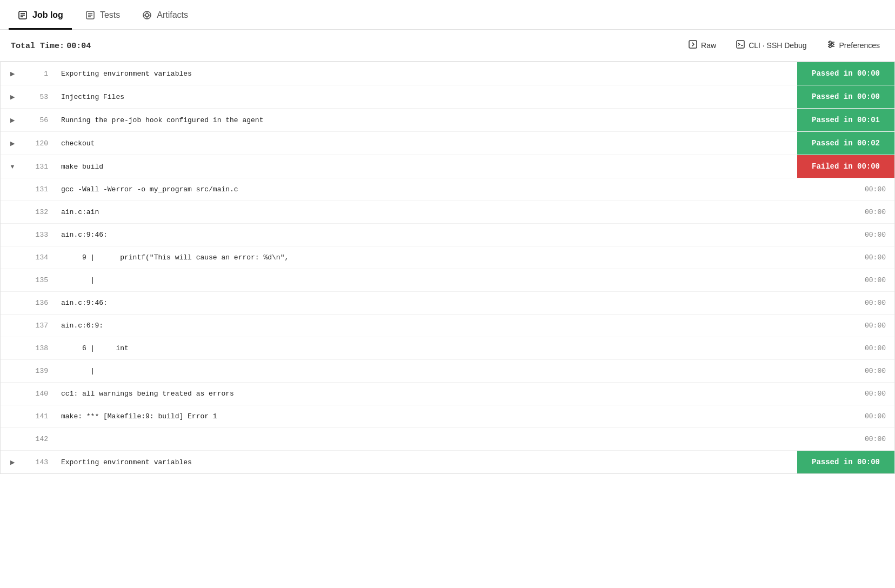  What do you see at coordinates (427, 120) in the screenshot?
I see `step-content: Running the pre-job hook configured in t…` at bounding box center [427, 120].